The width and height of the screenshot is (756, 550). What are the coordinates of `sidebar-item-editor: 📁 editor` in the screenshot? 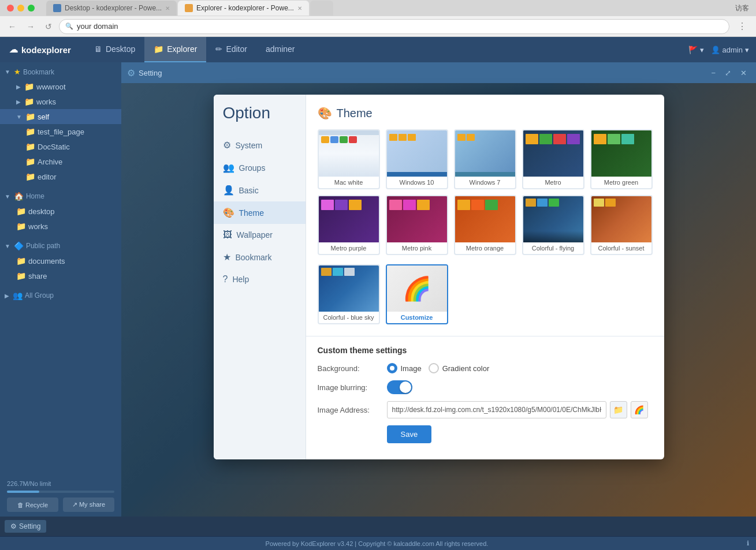 It's located at (61, 177).